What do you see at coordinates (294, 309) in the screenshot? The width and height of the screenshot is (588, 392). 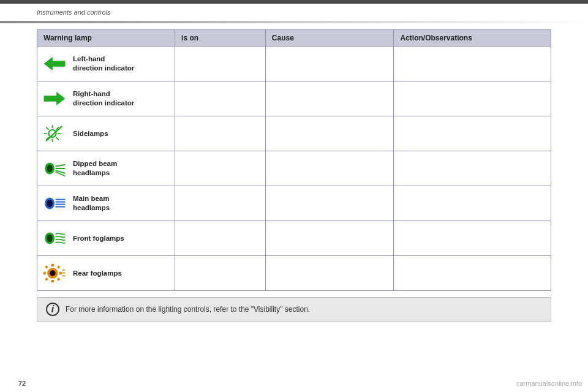 I see `info-note-box: i For more information on the lighting c…` at bounding box center [294, 309].